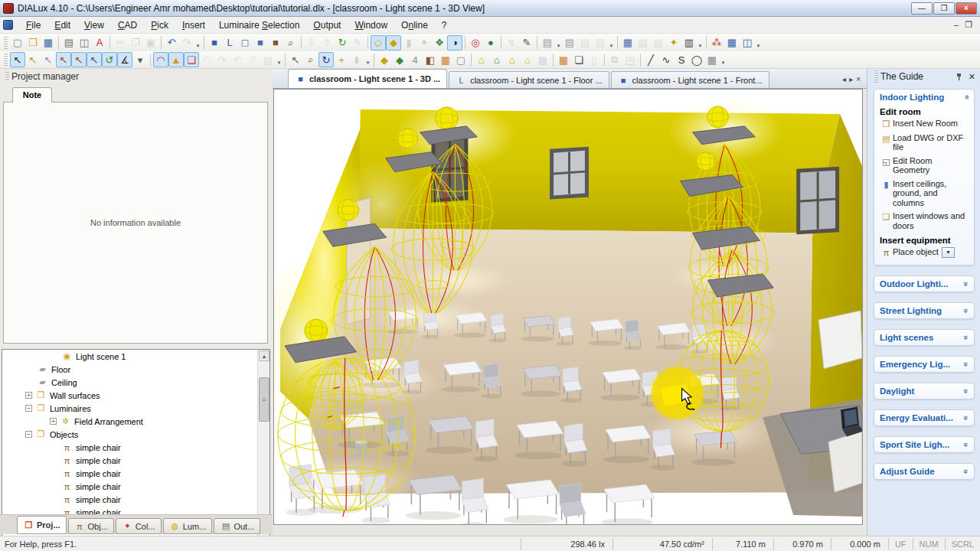 The width and height of the screenshot is (980, 551). Describe the element at coordinates (94, 60) in the screenshot. I see `select-all-icon: ↖` at that location.